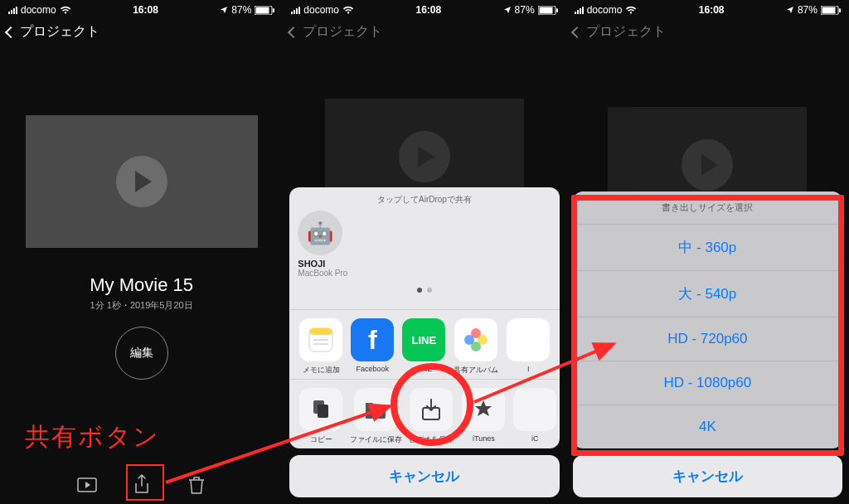  What do you see at coordinates (424, 289) in the screenshot?
I see `airdrop-pager` at bounding box center [424, 289].